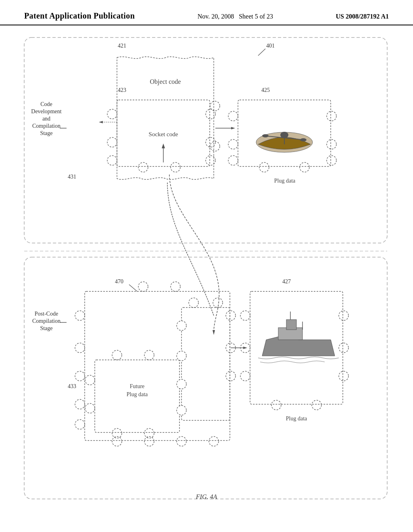 Image resolution: width=413 pixels, height=532 pixels. I want to click on svg-text: Object code, so click(165, 82).